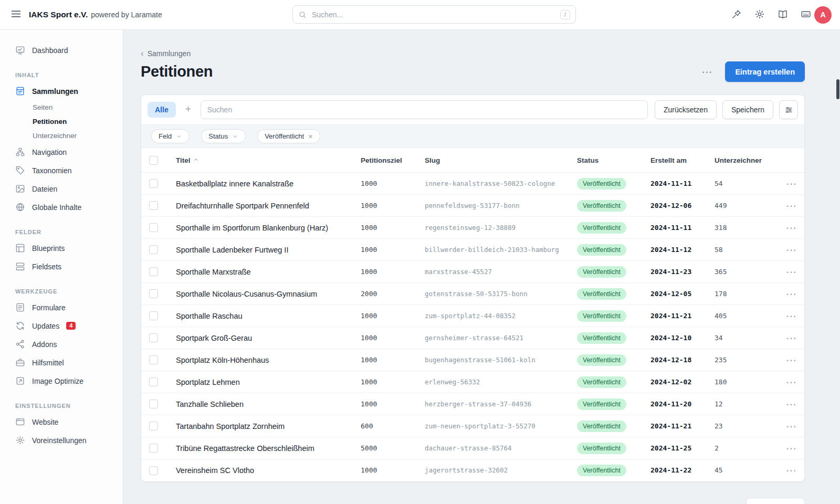 The width and height of the screenshot is (840, 504). Describe the element at coordinates (260, 184) in the screenshot. I see `entry-title-link: Basketballplatz innere Kanalstraße` at that location.